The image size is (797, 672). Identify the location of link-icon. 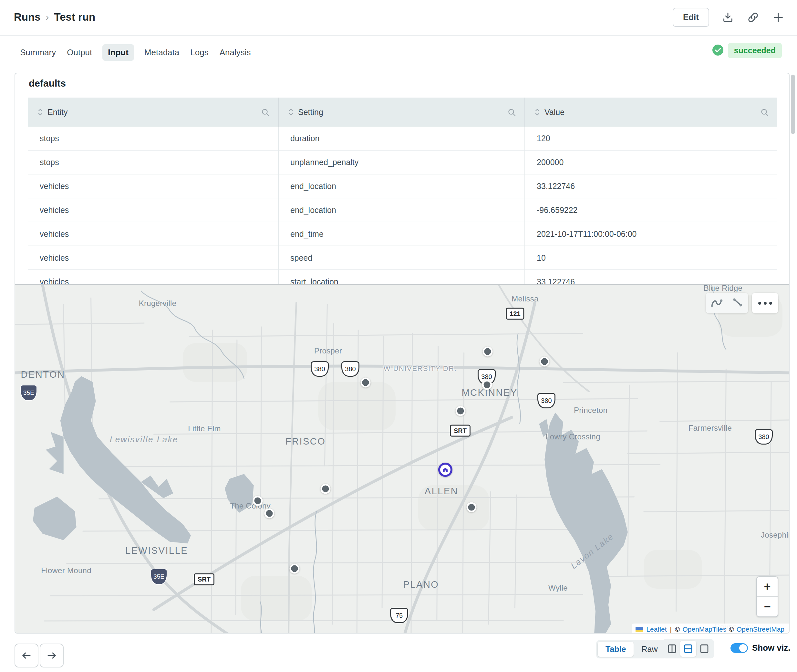
(753, 18).